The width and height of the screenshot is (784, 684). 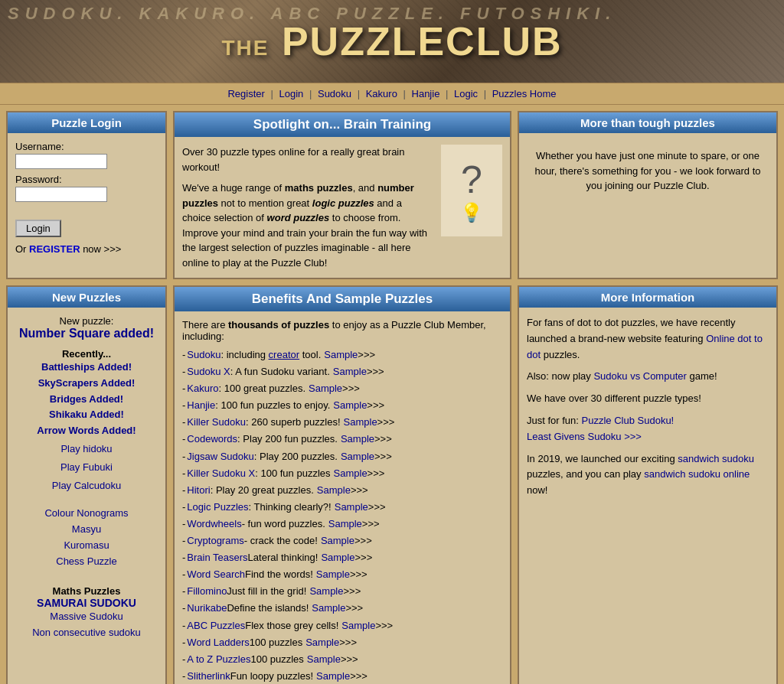 I want to click on header-club-name: PUZZLECLUB, so click(x=423, y=41).